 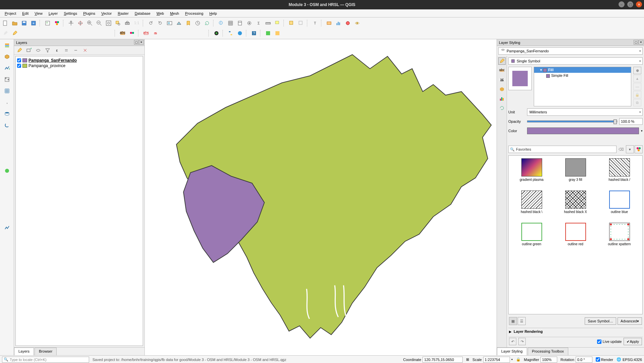 What do you see at coordinates (46, 352) in the screenshot?
I see `tab-browser: Browser` at bounding box center [46, 352].